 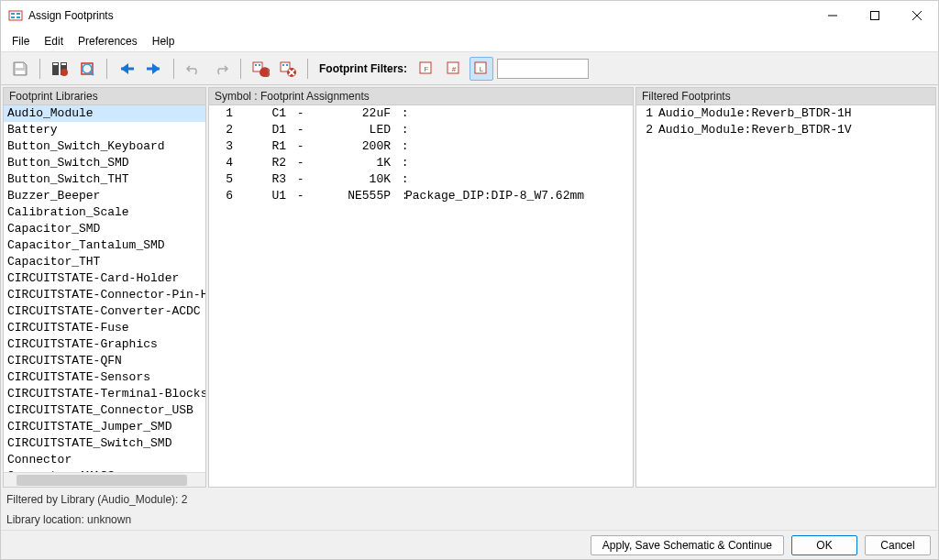 I want to click on cancel-button: Cancel, so click(x=898, y=545).